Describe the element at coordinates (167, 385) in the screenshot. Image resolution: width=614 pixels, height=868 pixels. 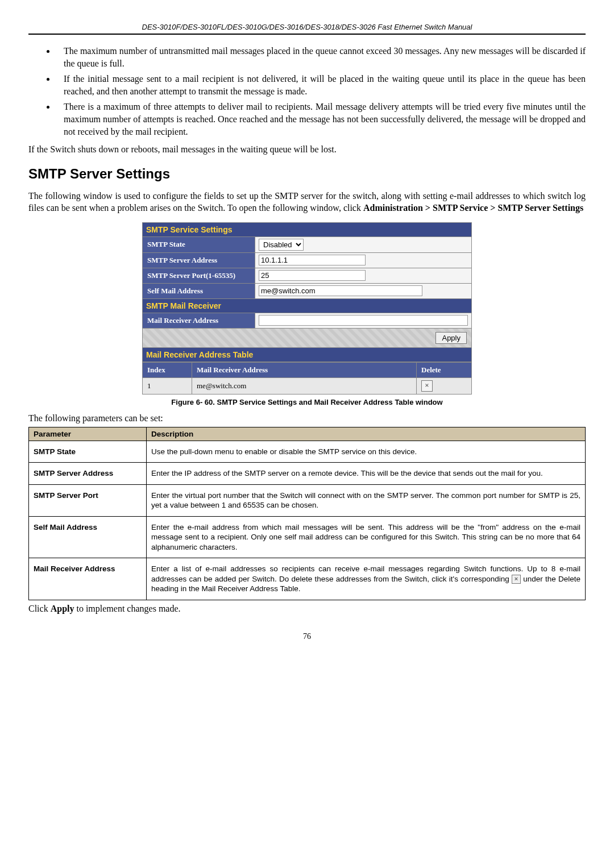
I see `cell-index: 1` at that location.